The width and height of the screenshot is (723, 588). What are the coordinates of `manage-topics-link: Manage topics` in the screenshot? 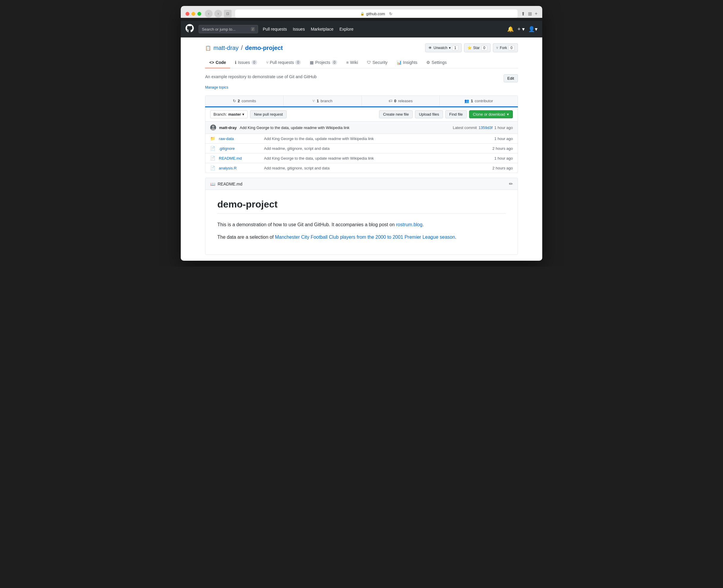 It's located at (217, 87).